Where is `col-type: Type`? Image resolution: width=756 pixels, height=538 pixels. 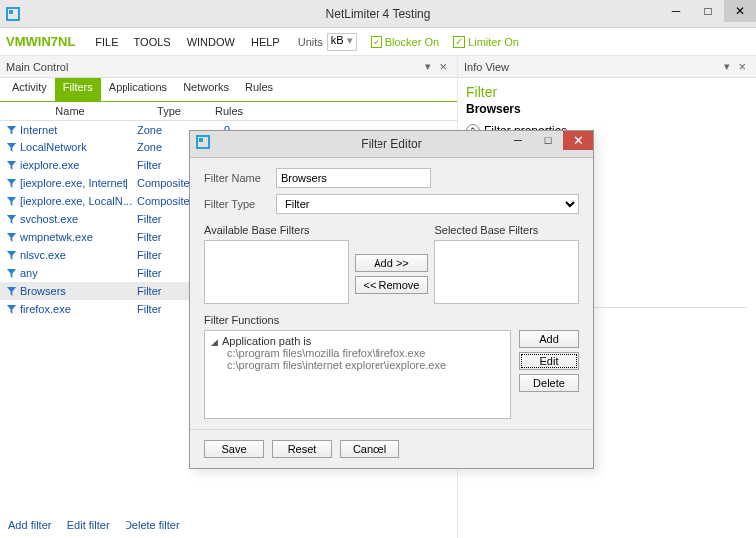
col-type: Type is located at coordinates (169, 111).